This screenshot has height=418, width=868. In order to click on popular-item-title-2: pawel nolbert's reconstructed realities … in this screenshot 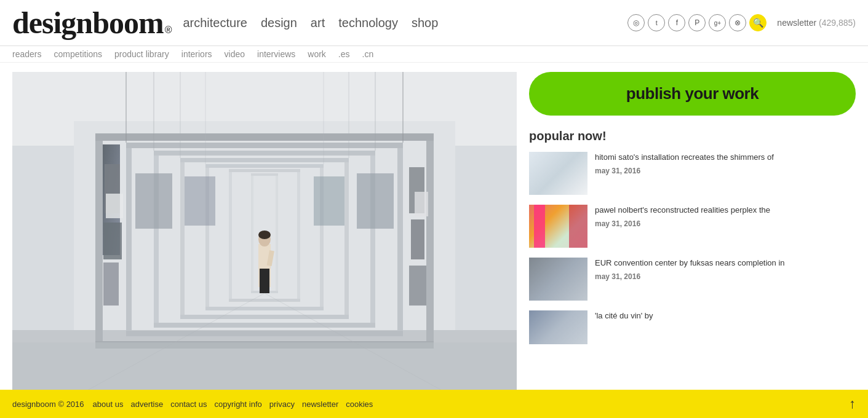, I will do `click(683, 210)`.